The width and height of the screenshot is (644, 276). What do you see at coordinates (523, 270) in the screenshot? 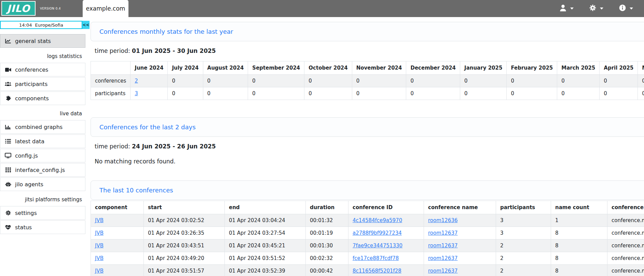
I see `participants-cell: 2` at bounding box center [523, 270].